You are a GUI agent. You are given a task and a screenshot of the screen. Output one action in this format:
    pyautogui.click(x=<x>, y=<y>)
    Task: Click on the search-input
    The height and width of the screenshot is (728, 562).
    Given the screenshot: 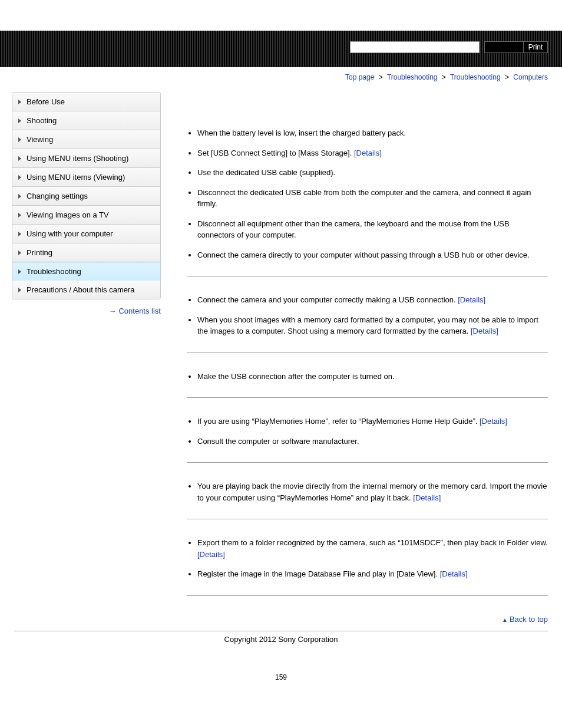 What is the action you would take?
    pyautogui.click(x=415, y=47)
    